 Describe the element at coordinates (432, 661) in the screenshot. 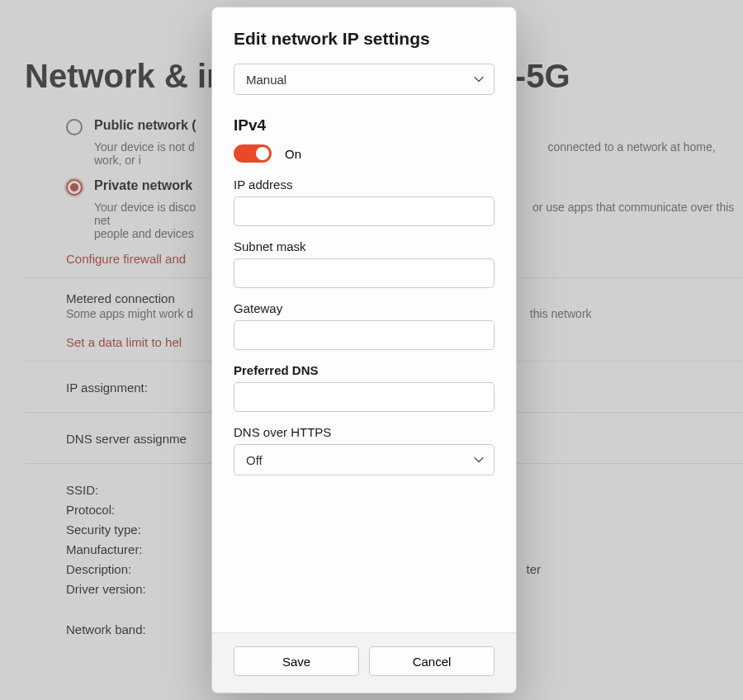

I see `cancel-button: Cancel` at that location.